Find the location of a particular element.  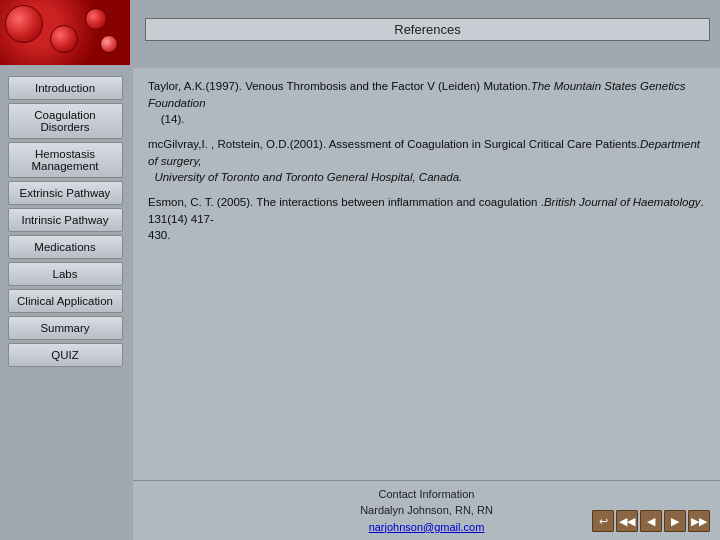

sidebar-item-quiz: QUIZ is located at coordinates (66, 355).